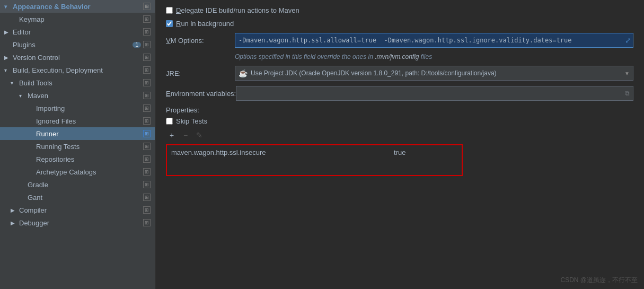  I want to click on sidebar-item-appearance-behavior: ▾ Appearance & Behavior ⊞, so click(77, 6).